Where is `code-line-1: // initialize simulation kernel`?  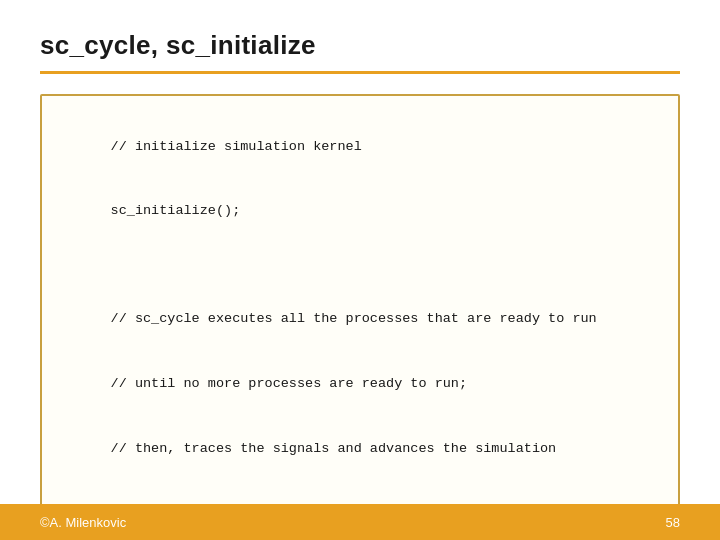
code-line-1: // initialize simulation kernel is located at coordinates (236, 146).